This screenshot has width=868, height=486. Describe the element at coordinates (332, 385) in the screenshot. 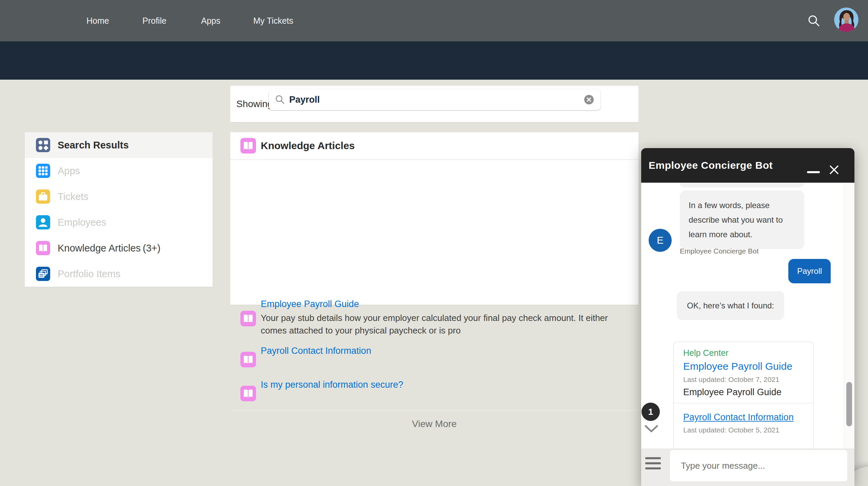

I see `article-link: Is my personal information secure?` at that location.